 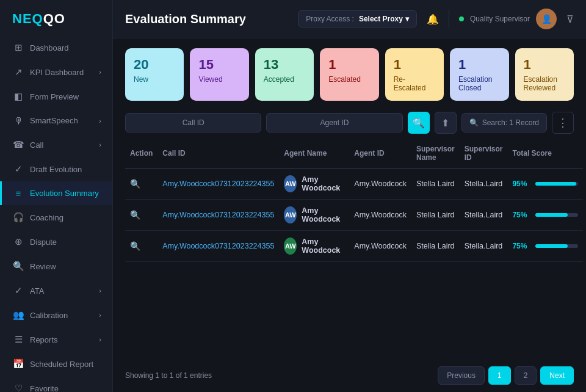 I want to click on header: Evaluation Summary Proxy Access : Select…, so click(x=349, y=20).